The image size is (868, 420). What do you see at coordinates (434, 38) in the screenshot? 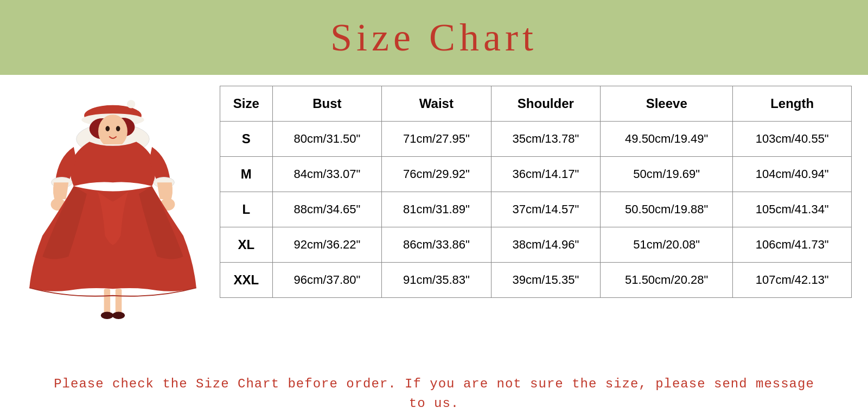
I see `page-title: Size Chart` at bounding box center [434, 38].